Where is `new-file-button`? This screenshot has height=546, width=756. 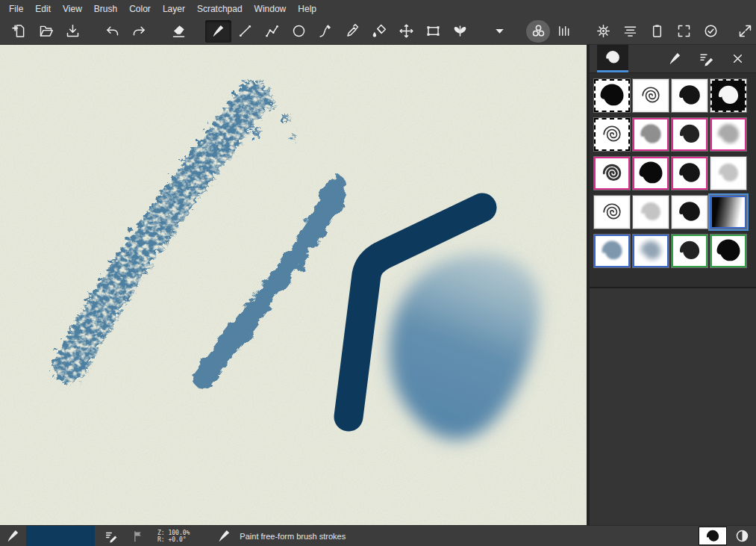
new-file-button is located at coordinates (19, 31).